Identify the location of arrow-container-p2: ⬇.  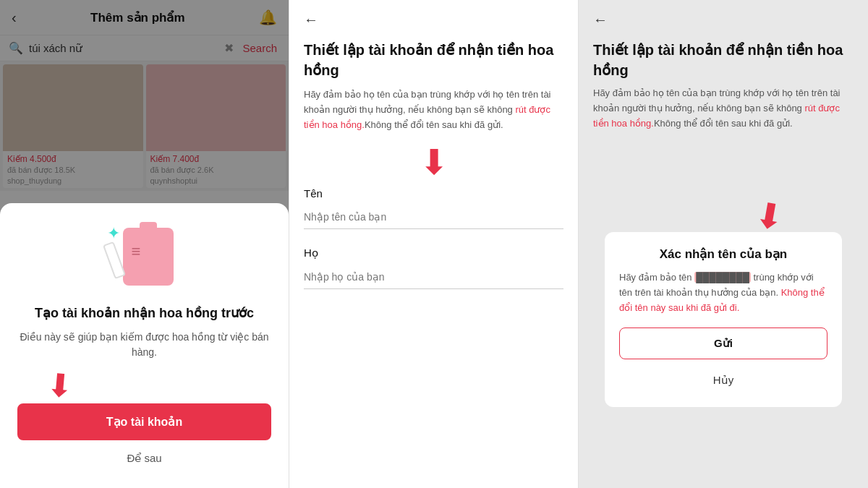
(434, 163).